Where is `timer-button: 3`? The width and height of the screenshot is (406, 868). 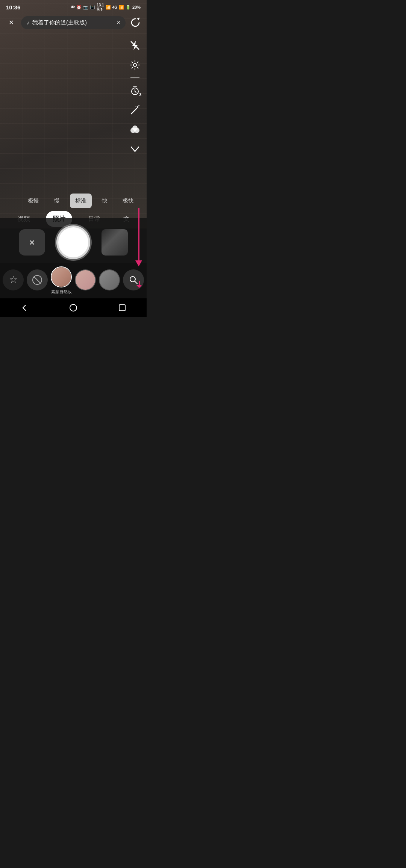 timer-button: 3 is located at coordinates (135, 91).